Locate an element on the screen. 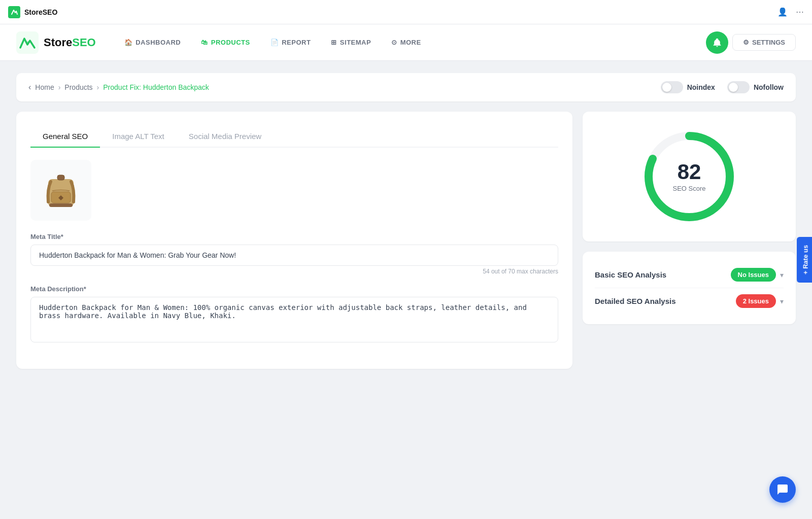 The image size is (812, 519). app-title: StoreSEO is located at coordinates (41, 12).